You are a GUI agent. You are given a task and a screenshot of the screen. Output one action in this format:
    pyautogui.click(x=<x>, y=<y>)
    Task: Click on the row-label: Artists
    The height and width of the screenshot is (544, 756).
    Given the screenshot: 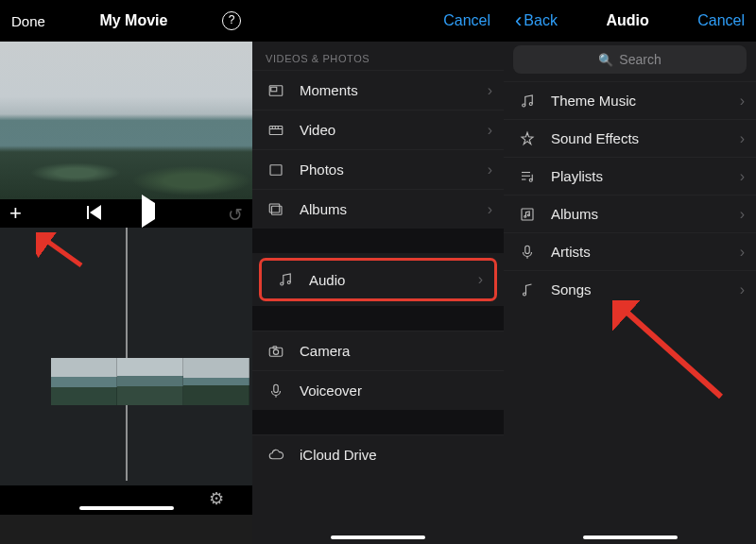 What is the action you would take?
    pyautogui.click(x=645, y=251)
    